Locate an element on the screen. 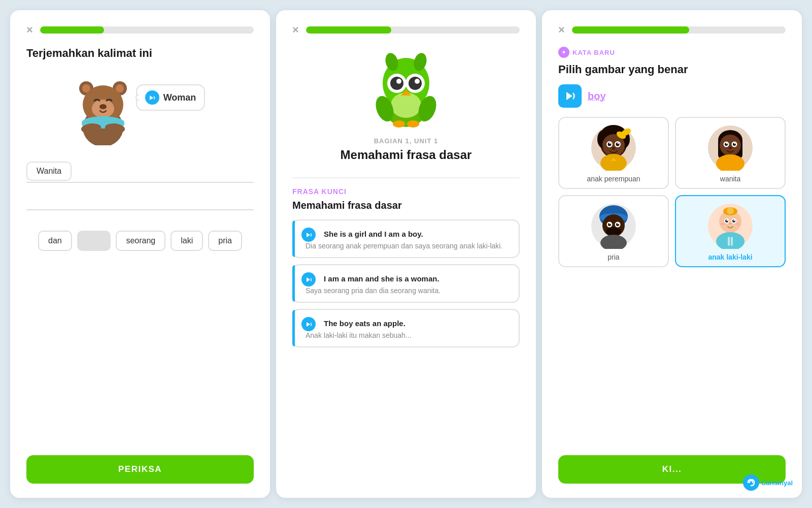 The width and height of the screenshot is (812, 508). close-button-2: × is located at coordinates (295, 30).